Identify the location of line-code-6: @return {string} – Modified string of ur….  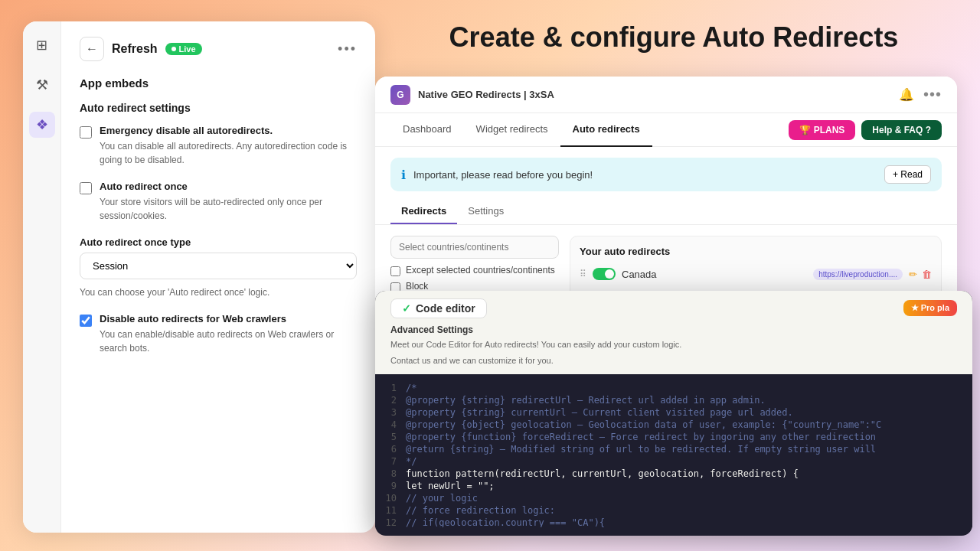
(641, 449).